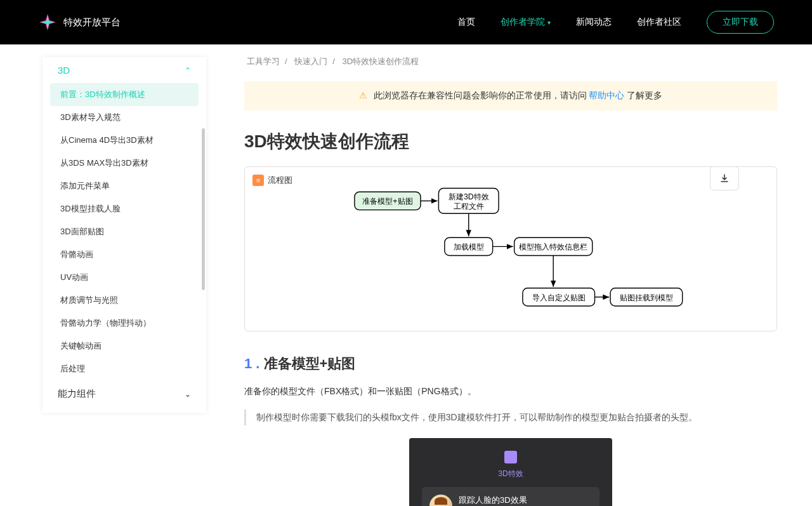 Image resolution: width=812 pixels, height=506 pixels. Describe the element at coordinates (594, 22) in the screenshot. I see `nav-news: 新闻动态` at that location.